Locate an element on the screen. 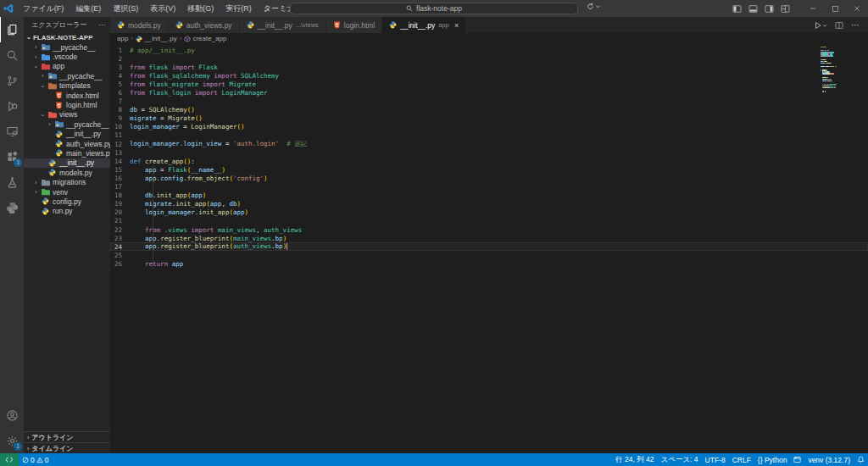 The width and height of the screenshot is (868, 466). line-number: 3 is located at coordinates (120, 68).